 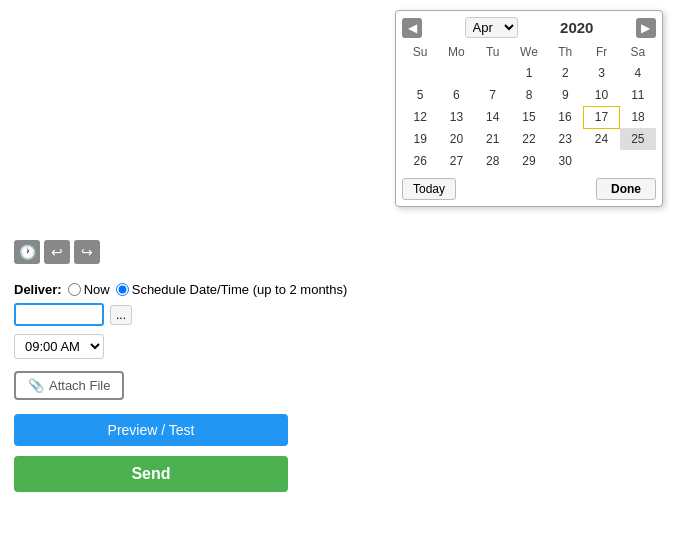 I want to click on calendar-day: 30, so click(x=565, y=161).